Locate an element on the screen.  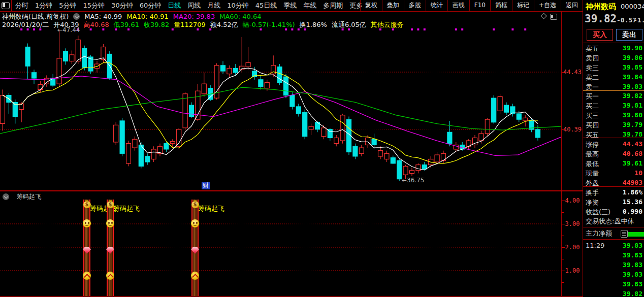
toolbar-button: 复权 is located at coordinates (371, 5).